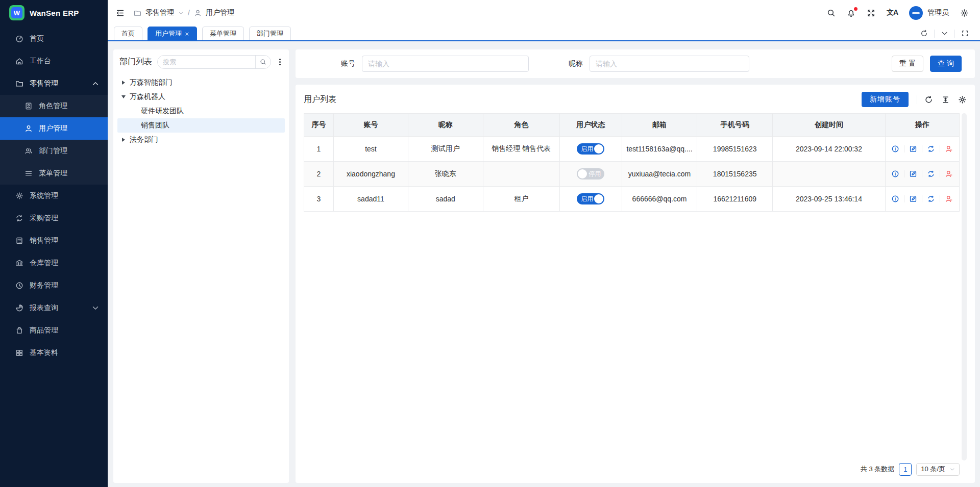  What do you see at coordinates (19, 286) in the screenshot?
I see `clock-icon` at bounding box center [19, 286].